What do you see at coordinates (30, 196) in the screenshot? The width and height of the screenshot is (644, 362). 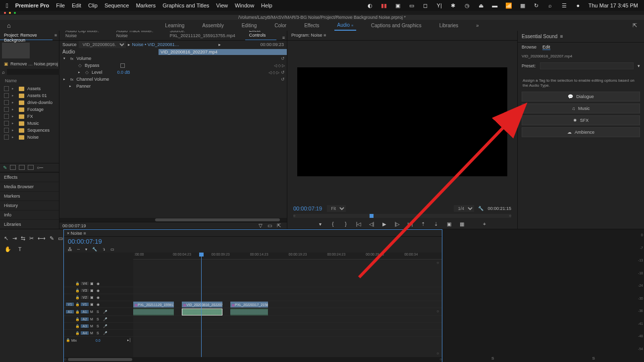 I see `panel-tab-markers: Markers` at bounding box center [30, 196].